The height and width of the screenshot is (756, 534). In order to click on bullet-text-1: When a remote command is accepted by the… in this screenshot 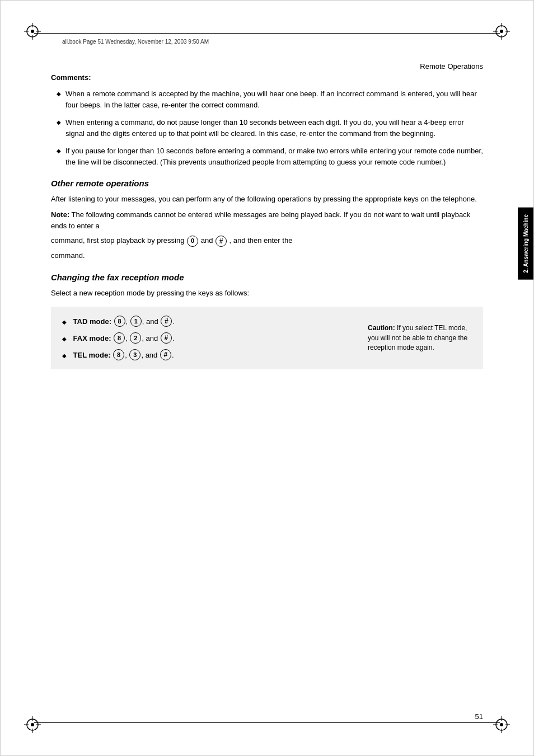, I will do `click(274, 100)`.